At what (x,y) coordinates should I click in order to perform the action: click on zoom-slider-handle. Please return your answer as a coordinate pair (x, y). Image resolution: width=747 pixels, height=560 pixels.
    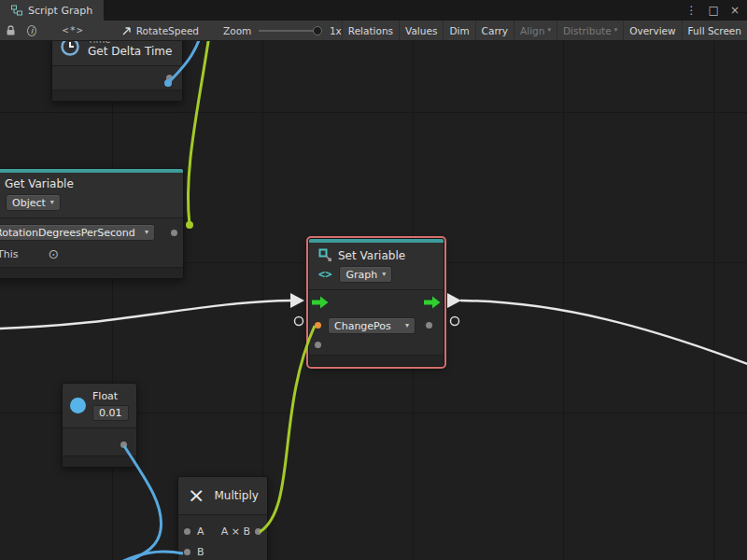
    Looking at the image, I should click on (317, 31).